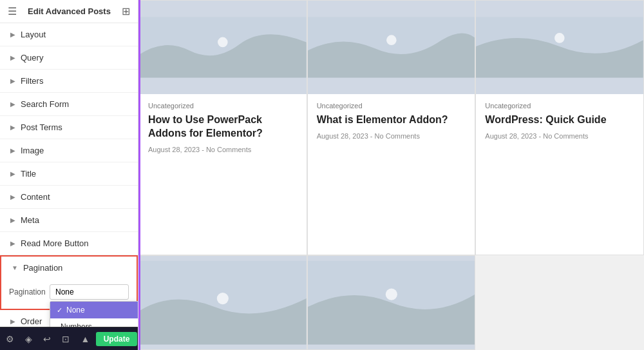  What do you see at coordinates (565, 136) in the screenshot?
I see `post-comments-3: No Comments` at bounding box center [565, 136].